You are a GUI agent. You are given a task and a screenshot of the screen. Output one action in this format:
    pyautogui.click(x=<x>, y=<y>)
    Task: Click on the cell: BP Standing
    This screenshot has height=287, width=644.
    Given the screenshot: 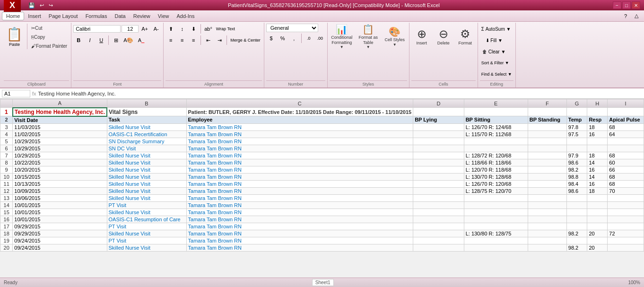 What is the action you would take?
    pyautogui.click(x=547, y=120)
    